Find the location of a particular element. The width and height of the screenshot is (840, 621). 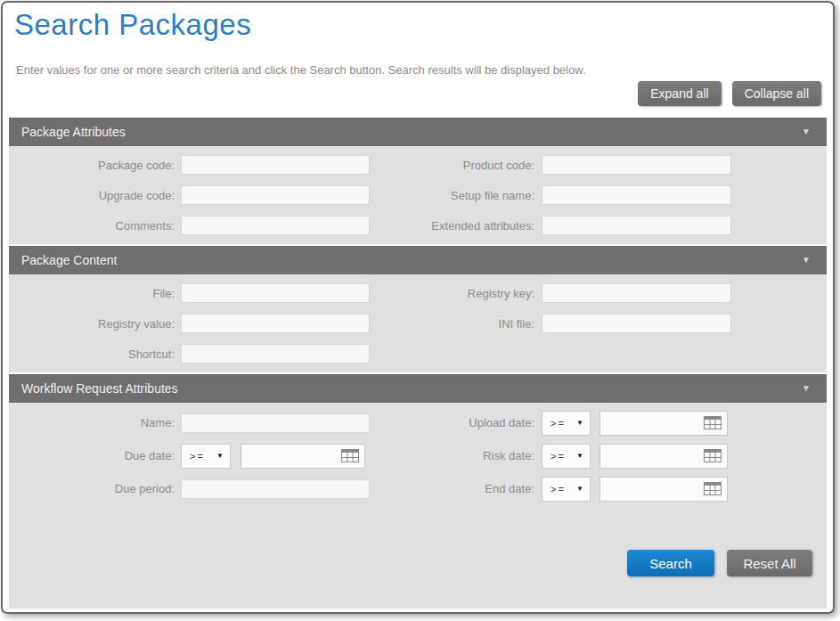

expand-collapse-toolbar: Expand all Collapse all is located at coordinates (412, 94).